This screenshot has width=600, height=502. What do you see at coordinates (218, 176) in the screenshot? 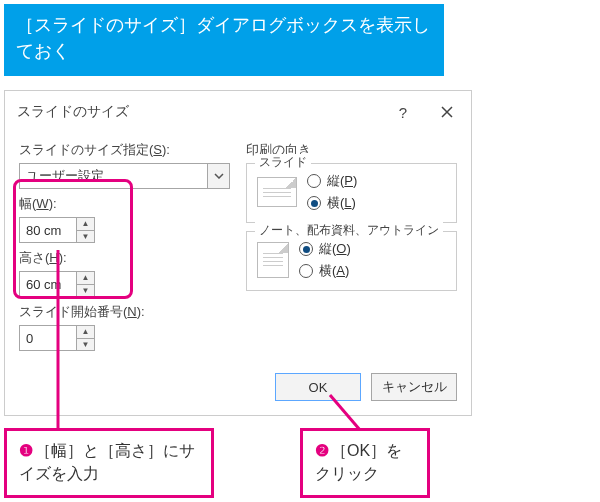
I see `dropdown-button` at bounding box center [218, 176].